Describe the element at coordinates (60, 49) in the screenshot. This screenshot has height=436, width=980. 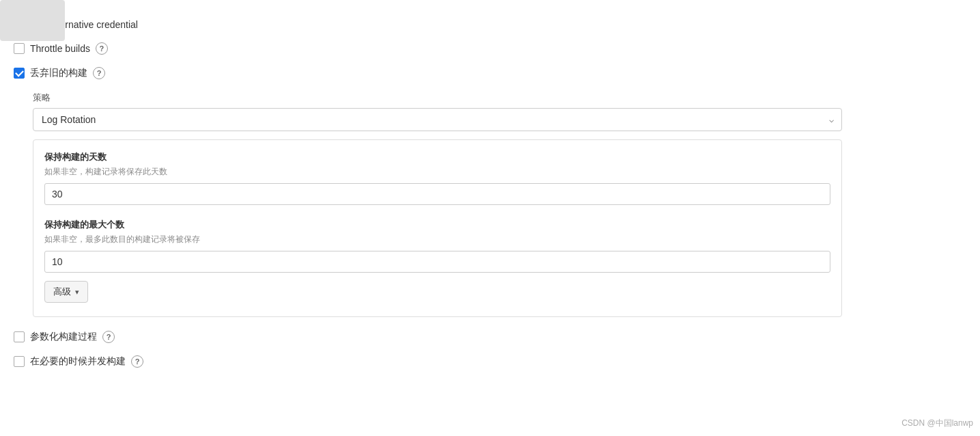
I see `throttle-builds-label: Throttle builds` at that location.